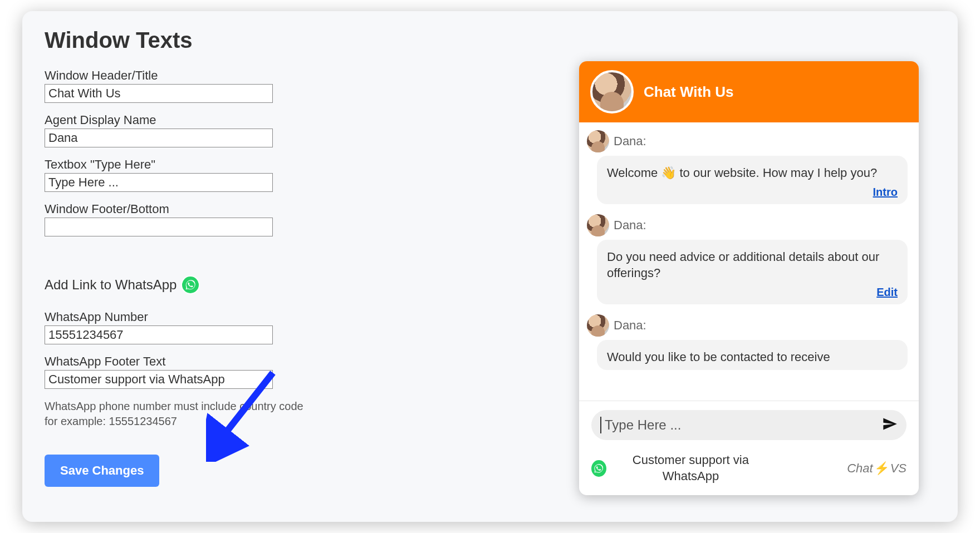  I want to click on window-header-label: Window Header/Title, so click(189, 76).